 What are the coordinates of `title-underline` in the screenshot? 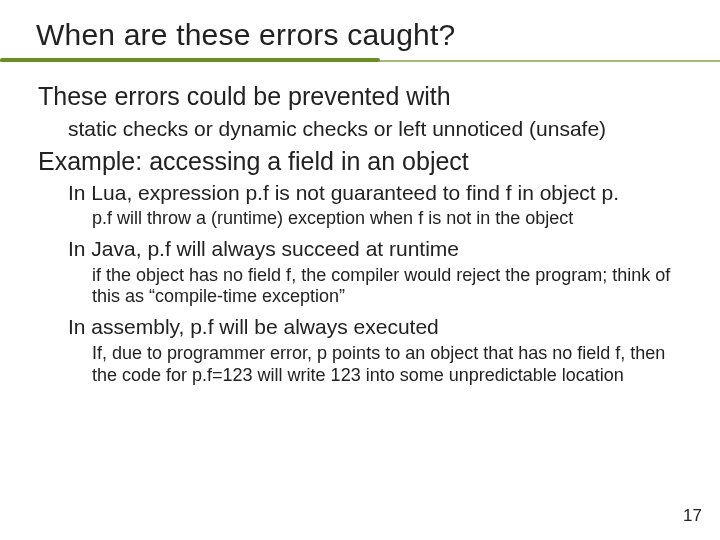 It's located at (360, 61).